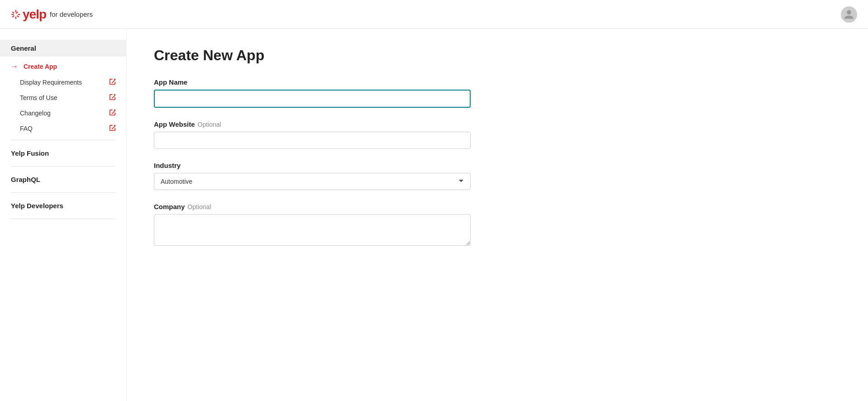  Describe the element at coordinates (312, 230) in the screenshot. I see `company-input` at that location.